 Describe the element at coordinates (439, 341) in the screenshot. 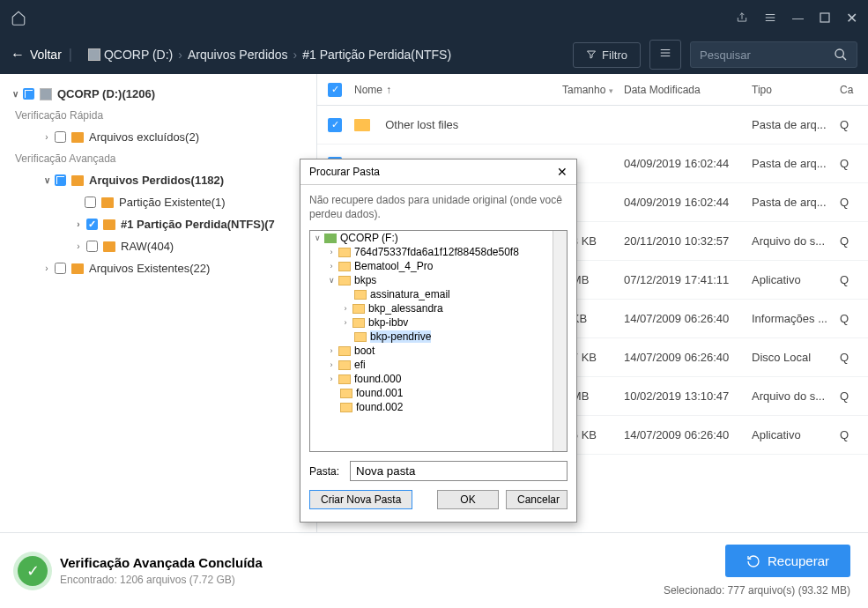

I see `dialog-folder-tree: ∨QCORP (F:) ›764d75337fda6a1f12f88458de5…` at that location.